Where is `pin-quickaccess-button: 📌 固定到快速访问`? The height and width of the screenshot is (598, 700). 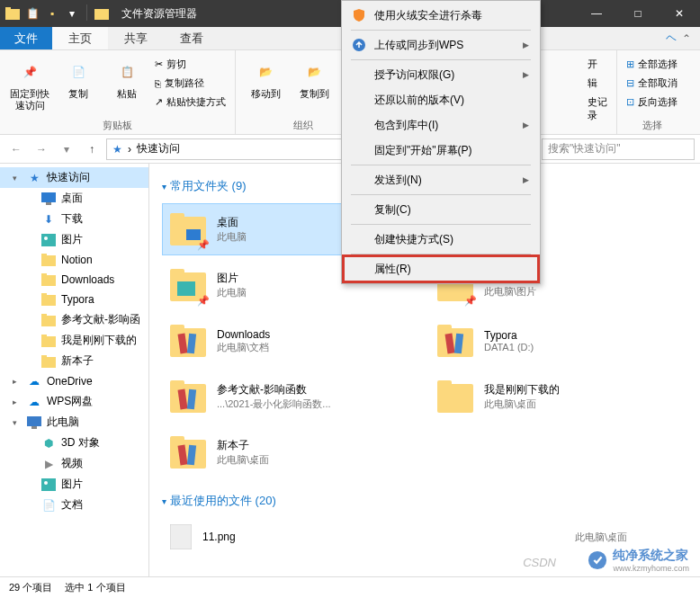
pin-quickaccess-button: 📌 固定到快速访问 is located at coordinates (30, 85).